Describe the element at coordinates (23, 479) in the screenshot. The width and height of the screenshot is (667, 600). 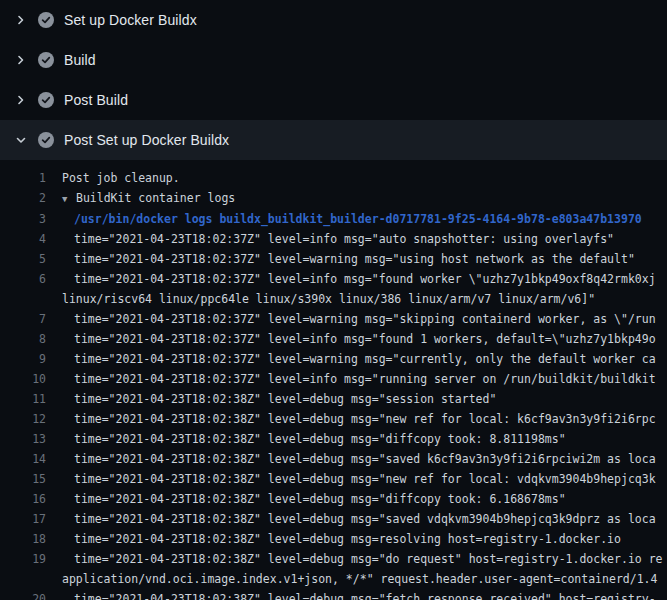
I see `line-number: 15` at that location.